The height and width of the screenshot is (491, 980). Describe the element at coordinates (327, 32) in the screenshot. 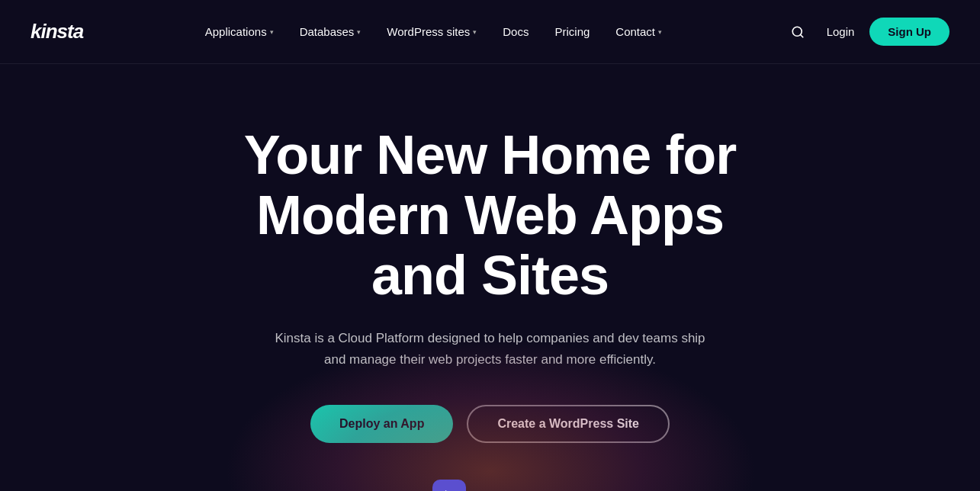

I see `nav-item-databases-label: Databases` at that location.